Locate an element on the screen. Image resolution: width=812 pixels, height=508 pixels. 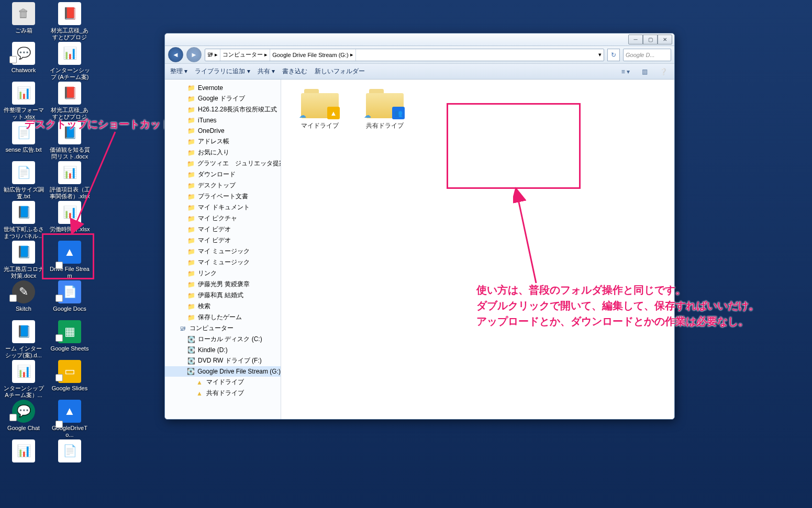
tree-label: 共有ドライブ is located at coordinates (225, 393).